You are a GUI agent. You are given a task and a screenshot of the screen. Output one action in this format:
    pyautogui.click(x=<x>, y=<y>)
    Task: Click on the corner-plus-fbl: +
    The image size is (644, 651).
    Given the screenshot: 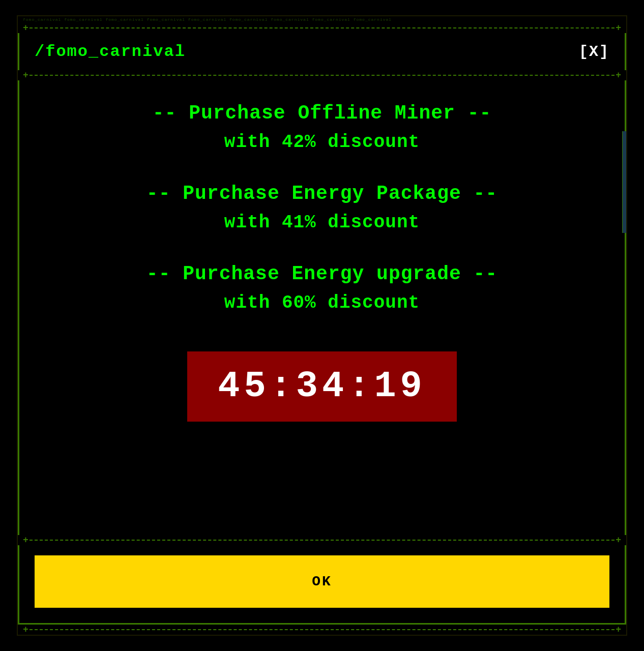 What is the action you would take?
    pyautogui.click(x=25, y=630)
    